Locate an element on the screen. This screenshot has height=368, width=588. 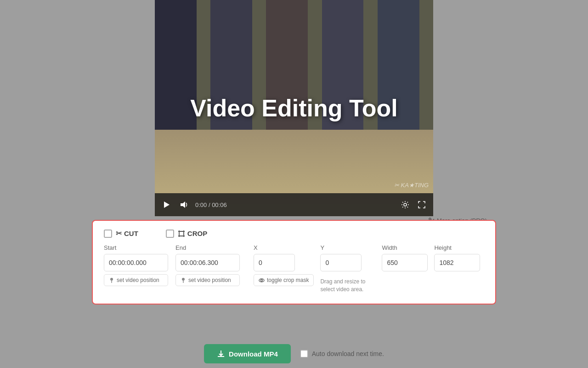
cut-label: ✂ CUT is located at coordinates (127, 234).